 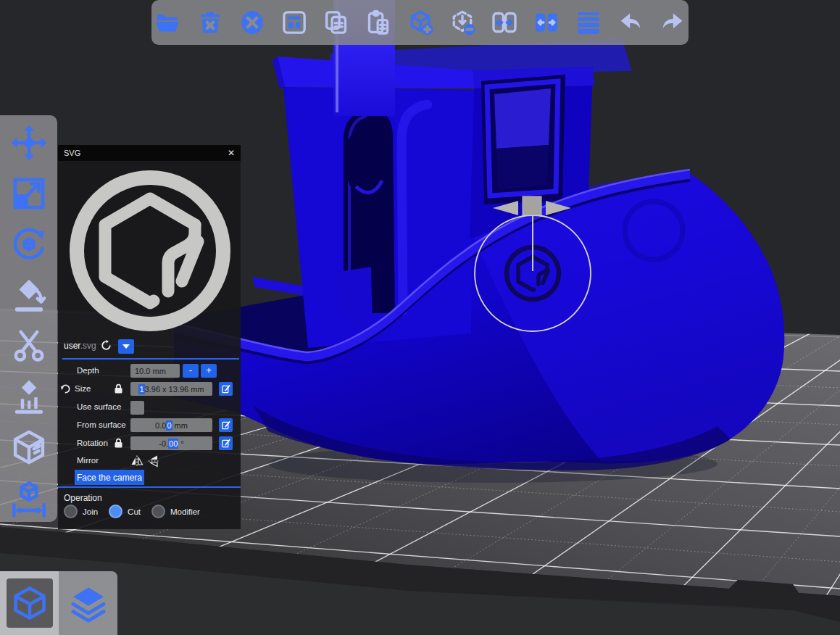 I want to click on file-row: user.svg, so click(x=149, y=347).